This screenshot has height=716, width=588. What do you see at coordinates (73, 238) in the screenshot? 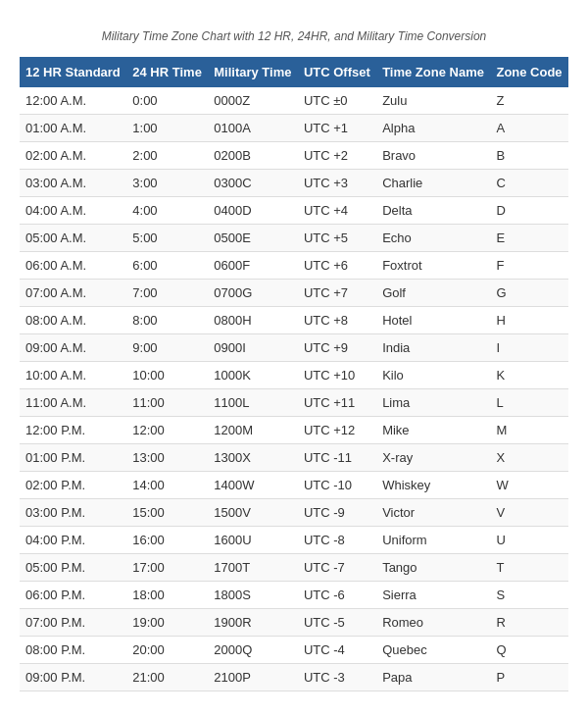
I see `table-cell: 05:00 A.M.` at bounding box center [73, 238].